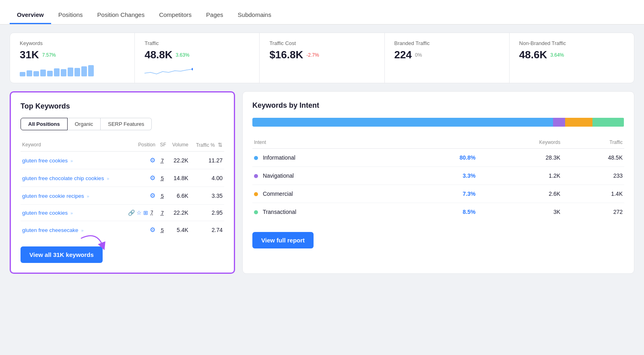  I want to click on view-all-wrapper: View all 31K keywords, so click(62, 251).